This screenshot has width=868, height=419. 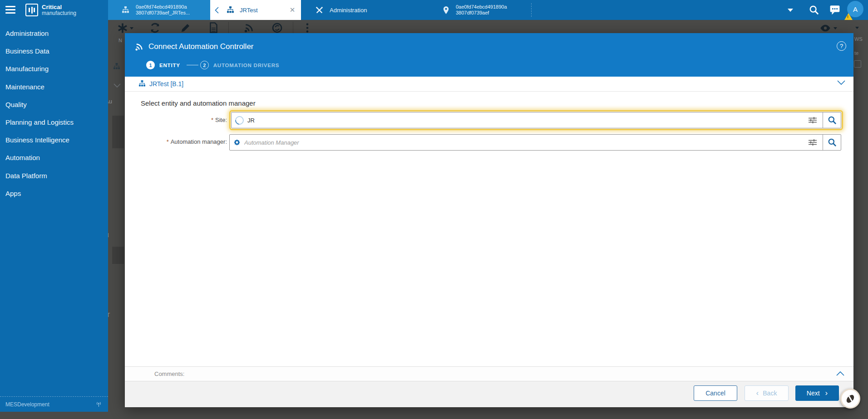 I want to click on logo-line2: manufacturing, so click(x=59, y=14).